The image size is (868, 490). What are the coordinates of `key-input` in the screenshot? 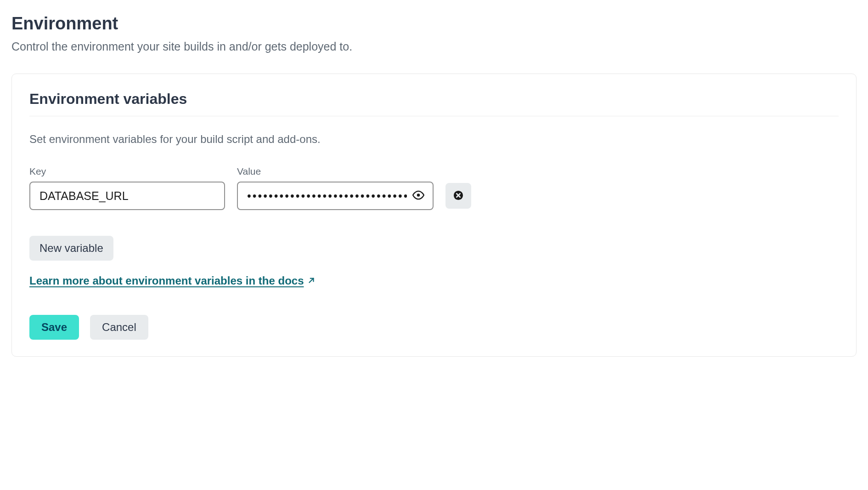 It's located at (127, 196).